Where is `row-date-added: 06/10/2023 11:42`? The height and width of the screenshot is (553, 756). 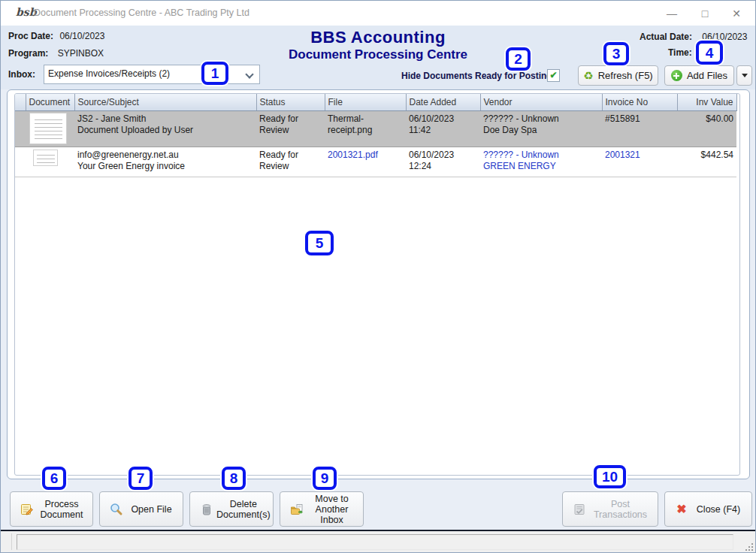
row-date-added: 06/10/2023 11:42 is located at coordinates (443, 128).